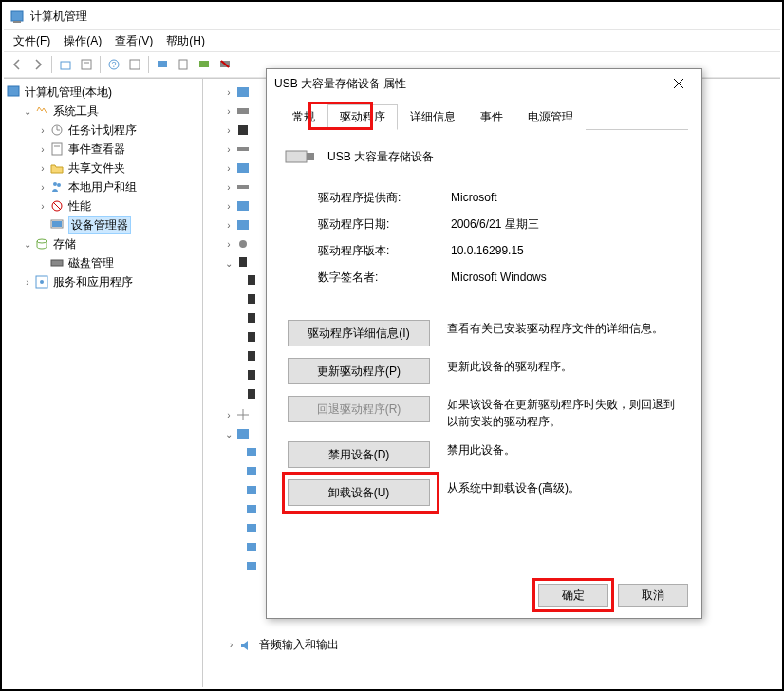 The image size is (784, 691). I want to click on menubar: 文件(F) 操作(A) 查看(V) 帮助(H), so click(392, 41).